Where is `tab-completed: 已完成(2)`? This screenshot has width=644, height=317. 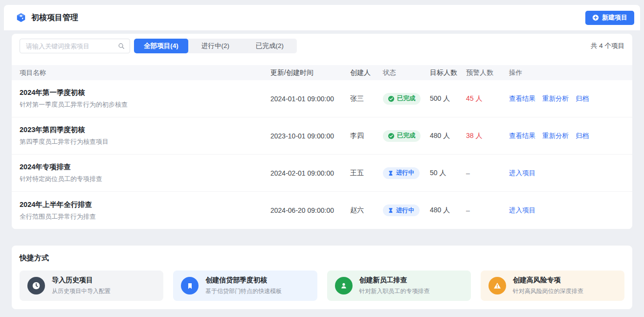 tab-completed: 已完成(2) is located at coordinates (270, 46).